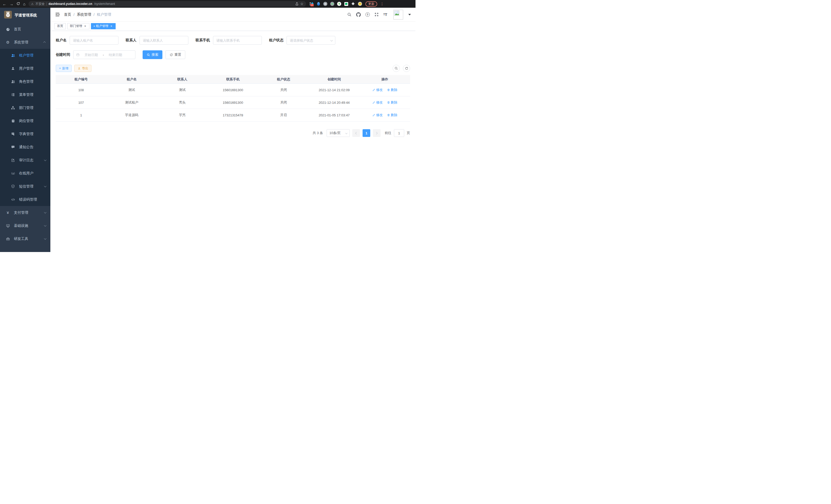 This screenshot has height=504, width=831. What do you see at coordinates (32, 95) in the screenshot?
I see `sidebar-item-label: 菜单管理` at bounding box center [32, 95].